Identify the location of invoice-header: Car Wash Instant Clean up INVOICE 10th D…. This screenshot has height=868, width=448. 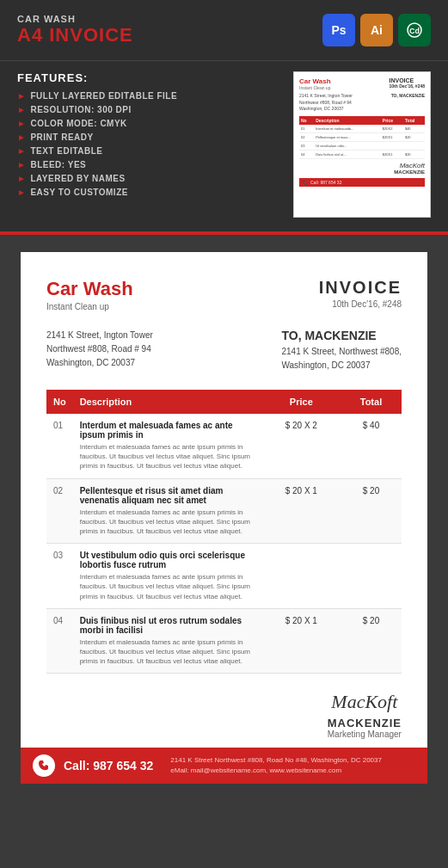
(224, 294).